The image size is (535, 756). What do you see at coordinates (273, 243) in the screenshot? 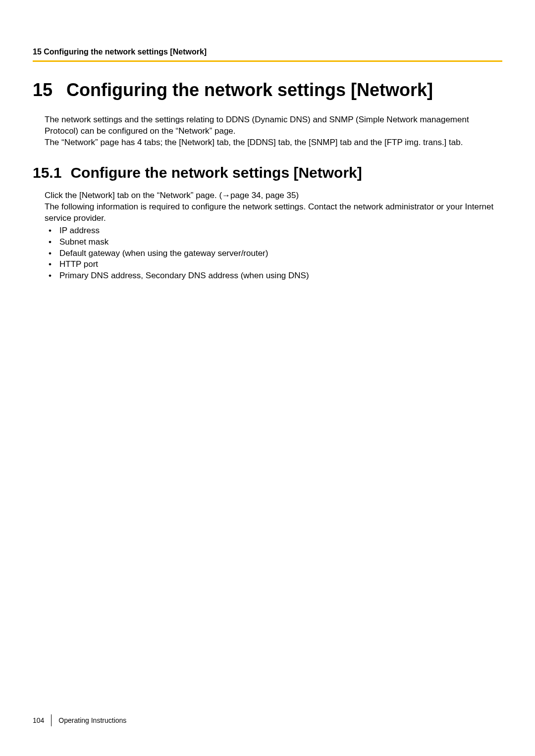
I see `list-item: Subnet mask` at bounding box center [273, 243].